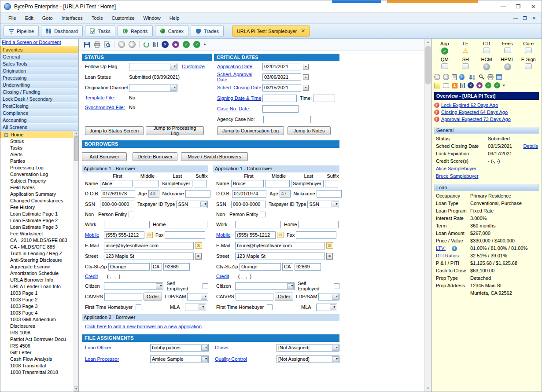  Describe the element at coordinates (37, 353) in the screenshot. I see `screen-item: Gift Letter` at that location.